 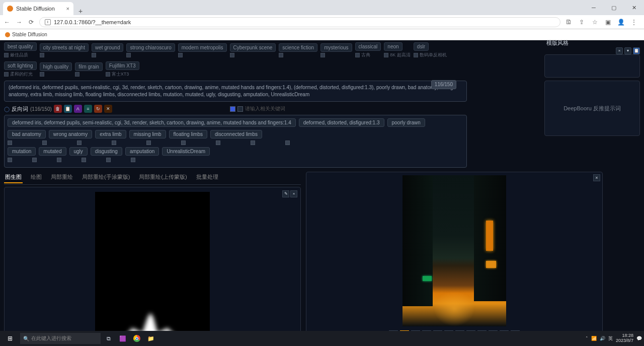 I want to click on negative-tags-container: deformed iris, deformed pupils, semi-rea…, so click(x=235, y=141).